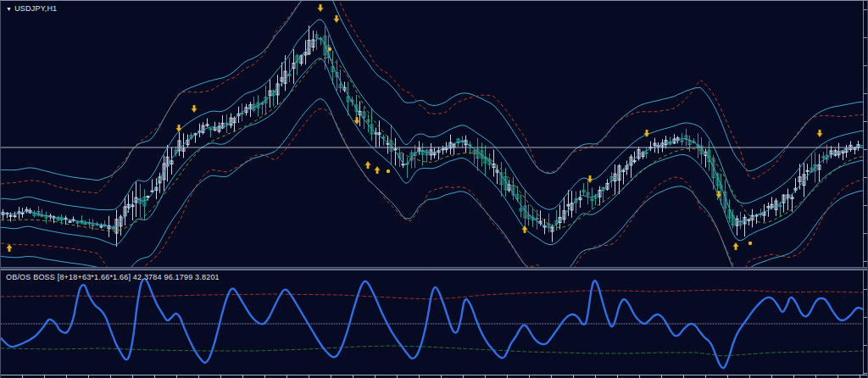 This screenshot has width=868, height=378. What do you see at coordinates (113, 277) in the screenshot?
I see `indicator-label: OB/OS BOSS [8+18+63*1.66*1.66] 42.3784 9…` at bounding box center [113, 277].